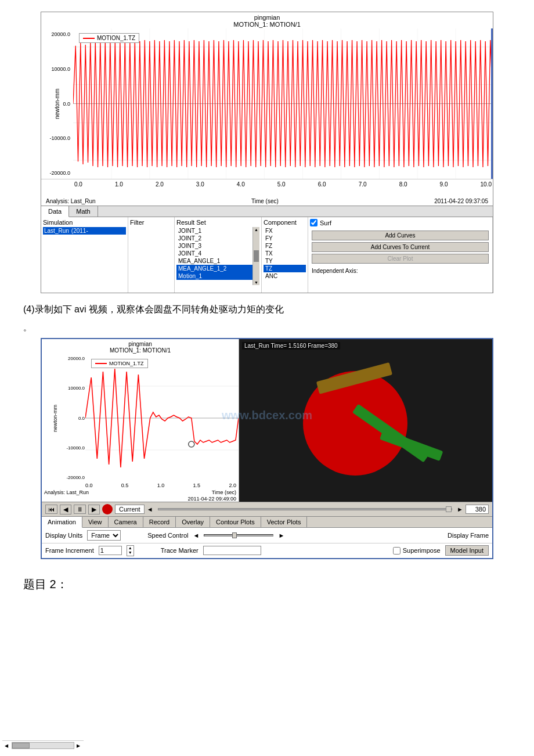 The image size is (534, 756). I want to click on superimpose-checkbox, so click(397, 550).